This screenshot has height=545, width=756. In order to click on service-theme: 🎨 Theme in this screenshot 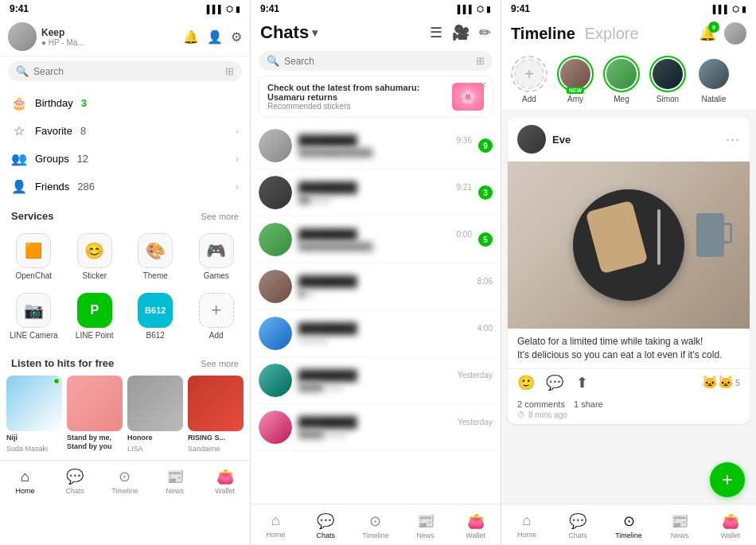, I will do `click(156, 256)`.